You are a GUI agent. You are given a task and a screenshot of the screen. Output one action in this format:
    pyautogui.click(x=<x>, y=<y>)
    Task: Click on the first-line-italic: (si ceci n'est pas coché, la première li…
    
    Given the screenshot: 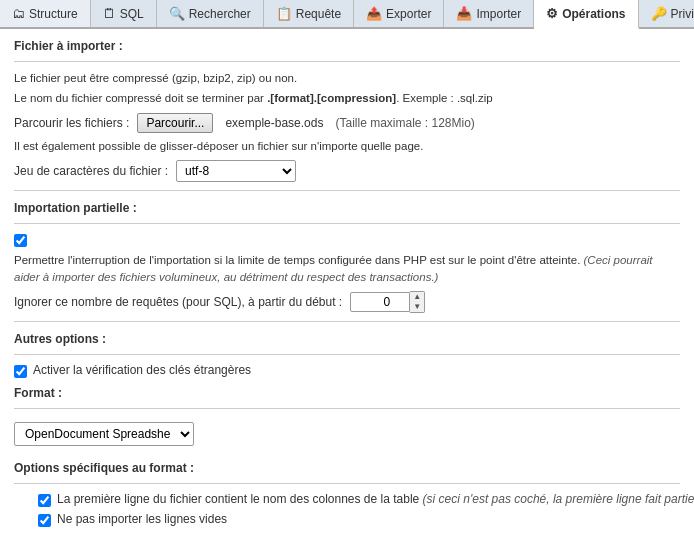 What is the action you would take?
    pyautogui.click(x=558, y=499)
    